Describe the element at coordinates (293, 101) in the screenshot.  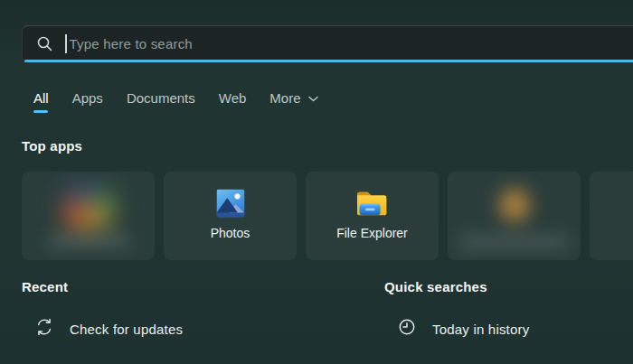
I see `tab-more: More` at that location.